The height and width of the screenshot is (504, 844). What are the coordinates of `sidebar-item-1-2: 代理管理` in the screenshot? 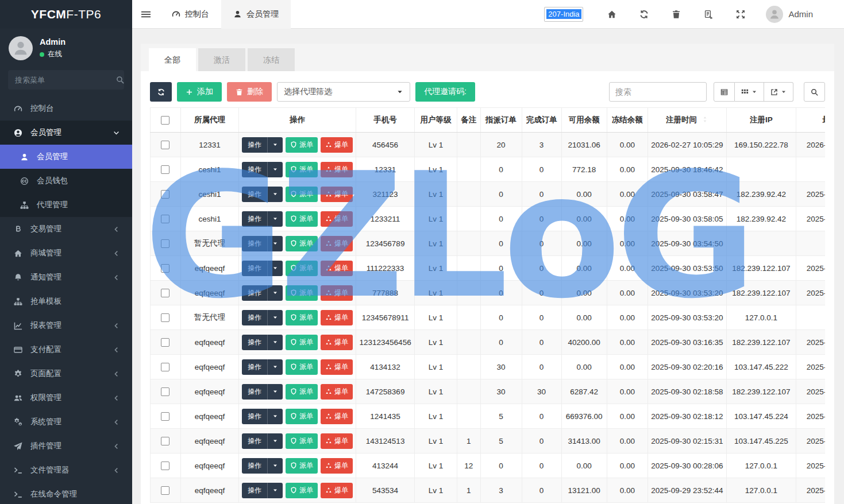 It's located at (66, 205).